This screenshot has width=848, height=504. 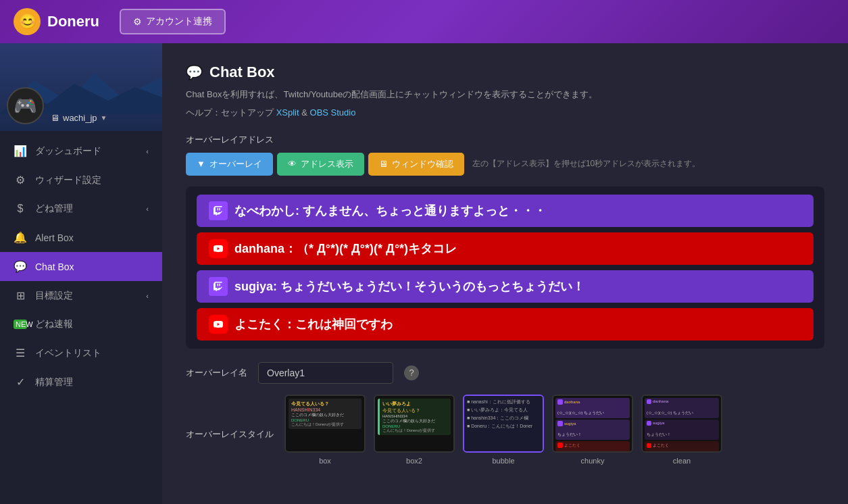 I want to click on check-icon: ✓, so click(x=20, y=382).